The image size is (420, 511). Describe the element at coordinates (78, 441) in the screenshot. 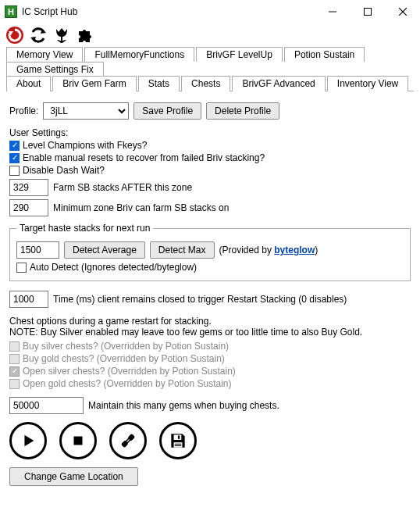

I see `stop-button` at that location.